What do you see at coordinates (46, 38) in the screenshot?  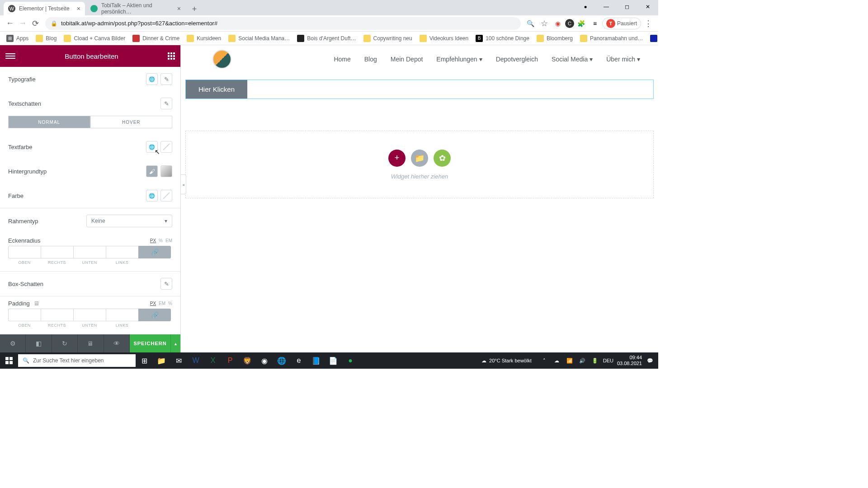 I see `bookmark: Blog` at bounding box center [46, 38].